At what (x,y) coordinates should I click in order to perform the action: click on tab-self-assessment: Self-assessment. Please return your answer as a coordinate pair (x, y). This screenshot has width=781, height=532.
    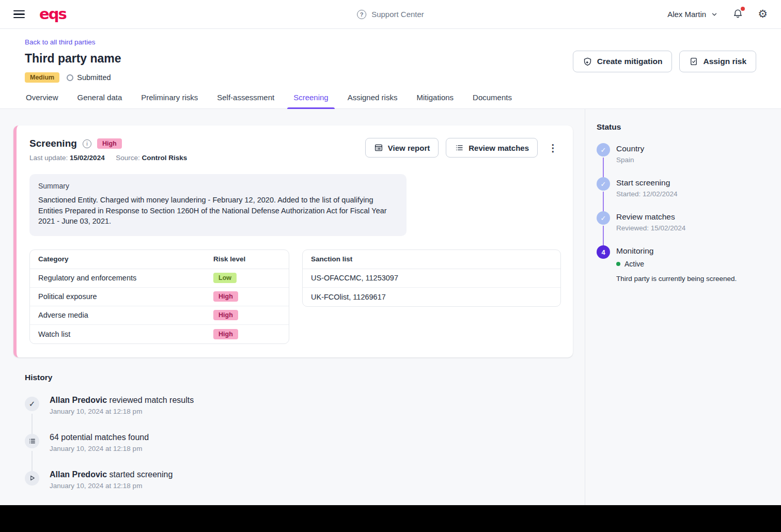
    Looking at the image, I should click on (246, 99).